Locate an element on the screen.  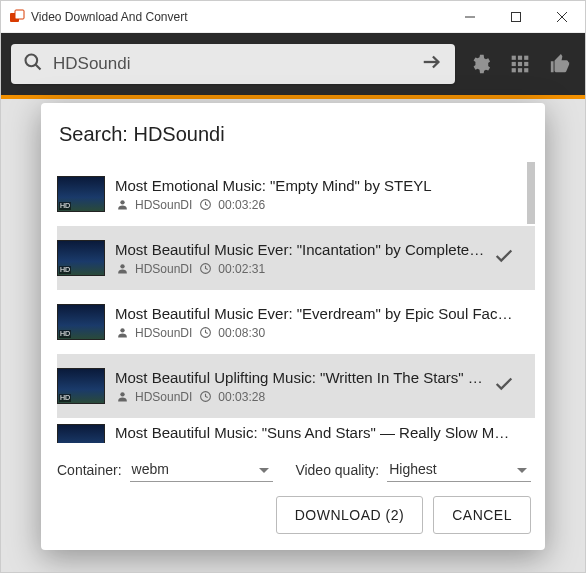
item-duration: 00:08:30 is located at coordinates (242, 333).